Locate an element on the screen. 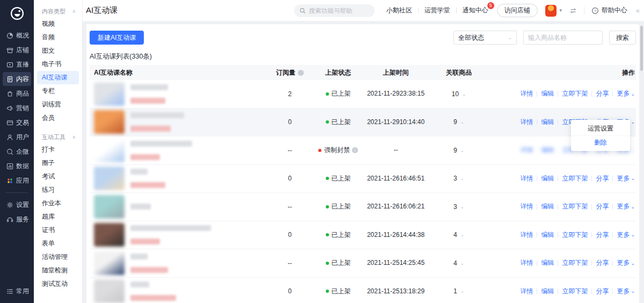 The width and height of the screenshot is (644, 303). sidebar-item-marketing: 营销 is located at coordinates (17, 108).